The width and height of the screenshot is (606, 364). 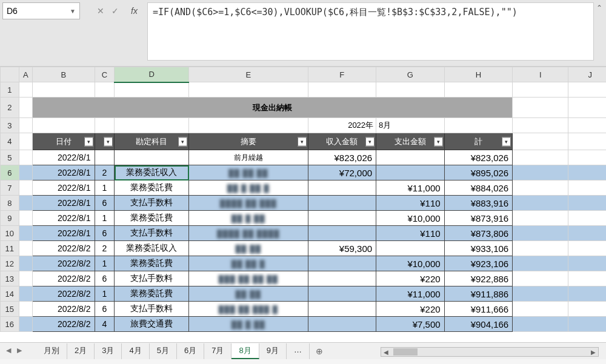 What do you see at coordinates (479, 325) in the screenshot?
I see `cell-total: ¥904,166` at bounding box center [479, 325].